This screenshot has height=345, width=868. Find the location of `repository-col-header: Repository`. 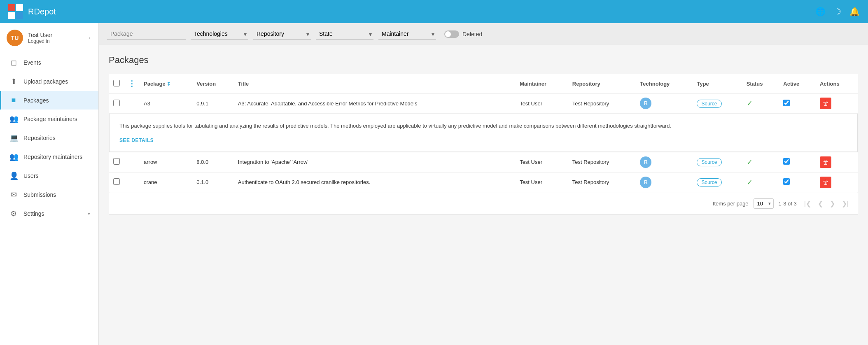

repository-col-header: Repository is located at coordinates (602, 84).